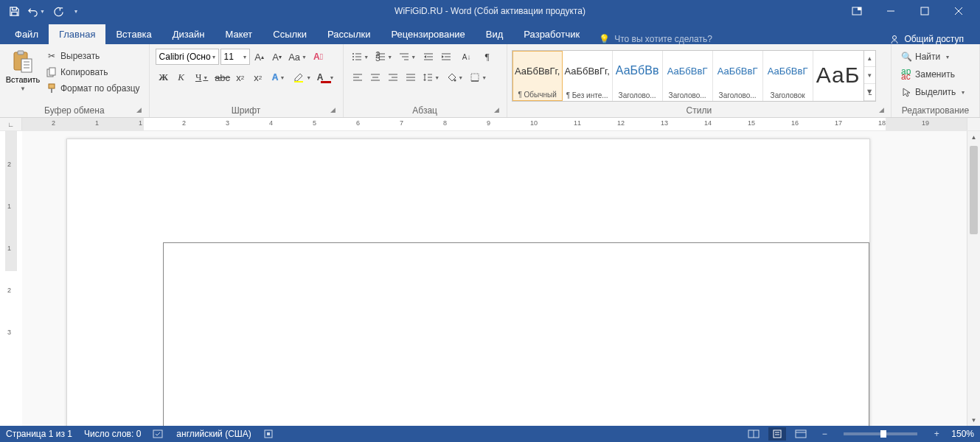 This screenshot has height=442, width=980. I want to click on style-title: АаБбВвГЗаголовок, so click(788, 76).